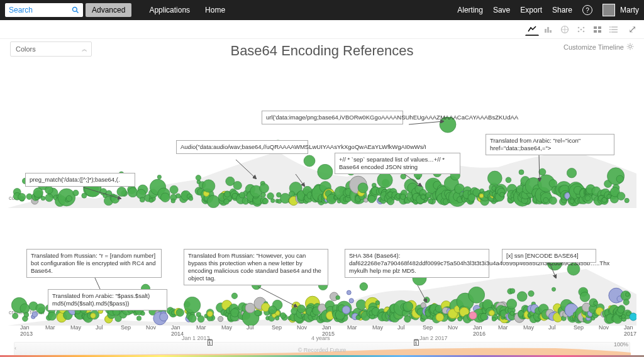  What do you see at coordinates (630, 47) in the screenshot?
I see `gear-icon` at bounding box center [630, 47].